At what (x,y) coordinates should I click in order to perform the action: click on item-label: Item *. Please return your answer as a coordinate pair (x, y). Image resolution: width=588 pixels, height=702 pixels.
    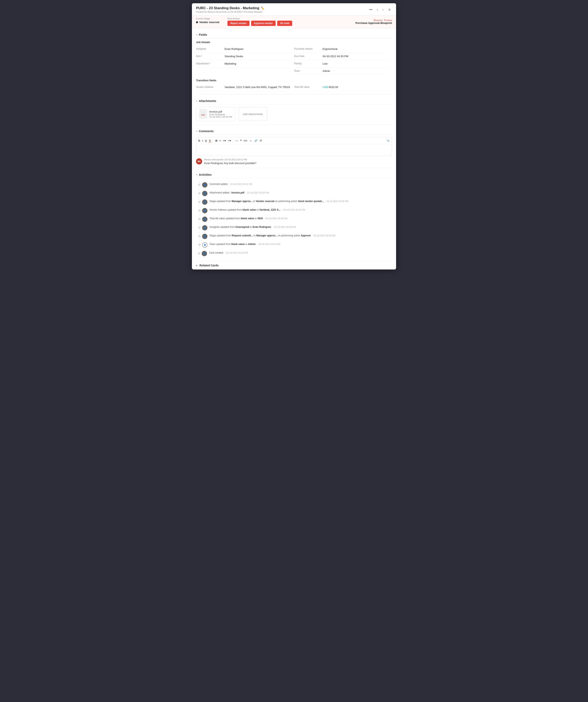
    Looking at the image, I should click on (209, 56).